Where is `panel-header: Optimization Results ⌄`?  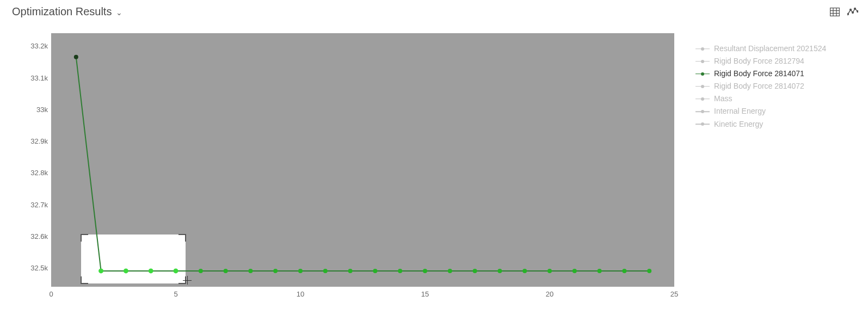 panel-header: Optimization Results ⌄ is located at coordinates (434, 11).